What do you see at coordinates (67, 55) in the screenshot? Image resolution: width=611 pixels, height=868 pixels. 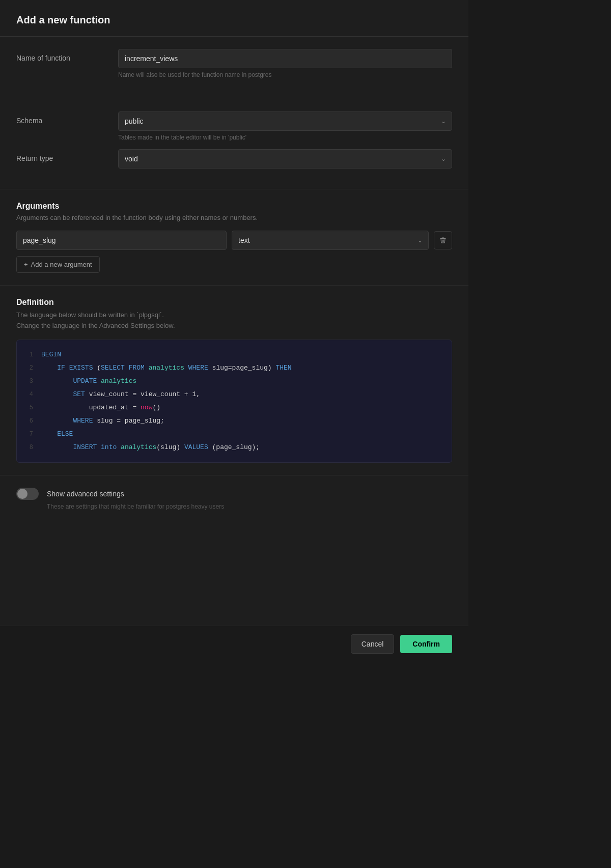 I see `name-label: Name of function` at bounding box center [67, 55].